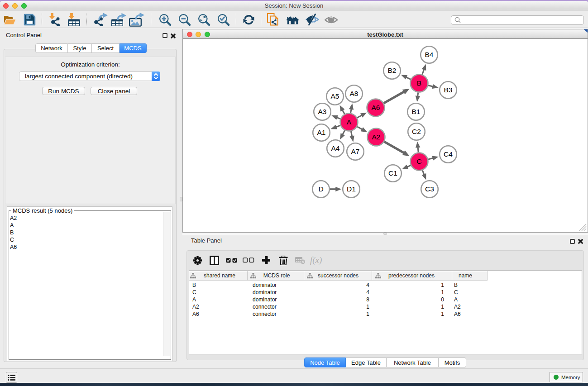 This screenshot has width=588, height=386. I want to click on svg-text: A6, so click(376, 108).